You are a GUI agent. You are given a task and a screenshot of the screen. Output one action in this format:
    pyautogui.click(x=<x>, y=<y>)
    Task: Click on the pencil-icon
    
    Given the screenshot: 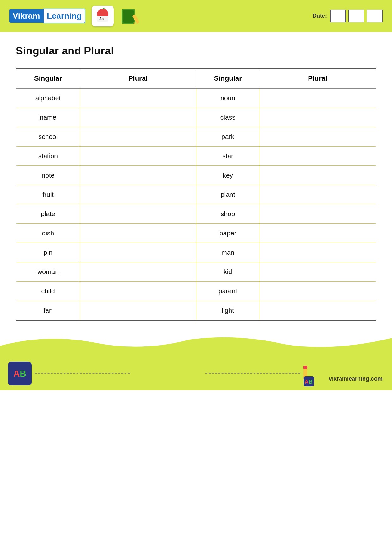 What is the action you would take?
    pyautogui.click(x=130, y=16)
    